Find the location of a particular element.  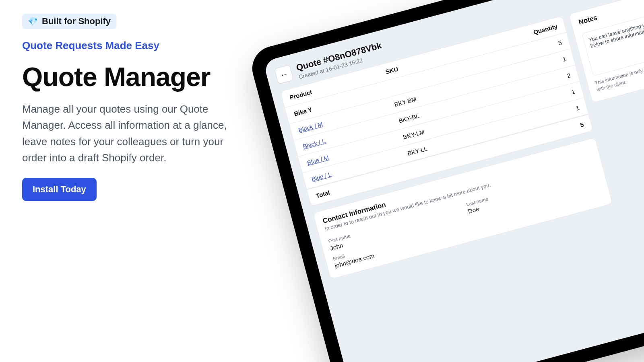

page-title: Quote Manager is located at coordinates (135, 77).